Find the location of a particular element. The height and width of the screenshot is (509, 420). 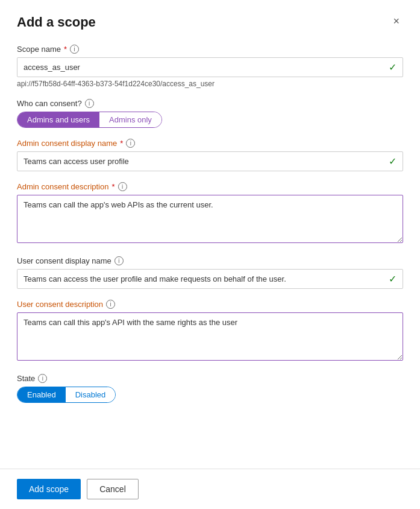

who-can-consent-toggle: Admins and users Admins only is located at coordinates (89, 119).